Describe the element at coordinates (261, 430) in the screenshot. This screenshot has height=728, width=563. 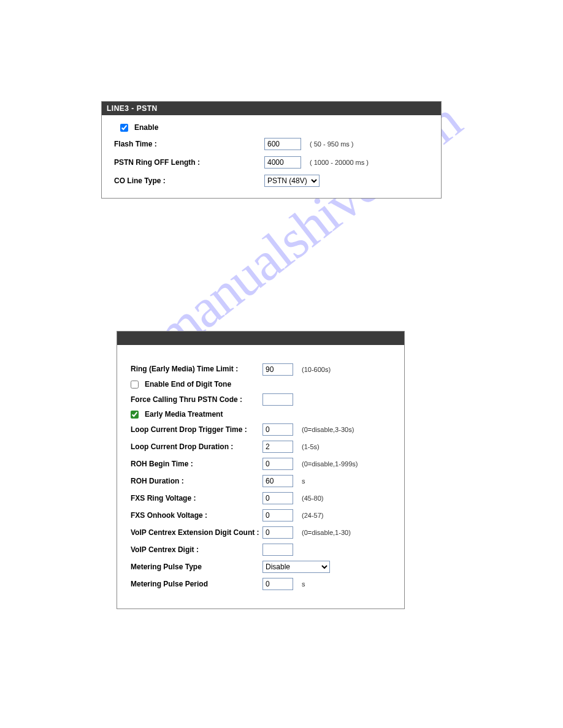
I see `loop-trigger-row: Loop Current Drop Trigger Time : (0=disa…` at that location.